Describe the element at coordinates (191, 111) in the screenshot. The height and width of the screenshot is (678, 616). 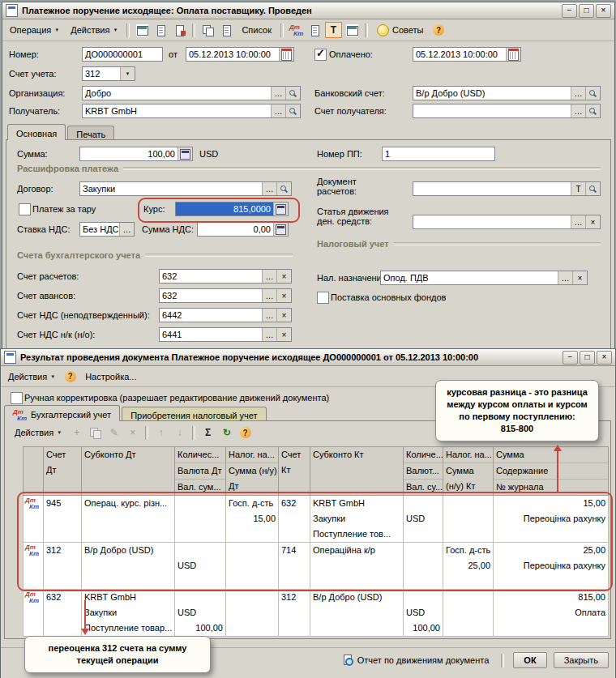
I see `payee-field: KRBT GmbH …` at that location.